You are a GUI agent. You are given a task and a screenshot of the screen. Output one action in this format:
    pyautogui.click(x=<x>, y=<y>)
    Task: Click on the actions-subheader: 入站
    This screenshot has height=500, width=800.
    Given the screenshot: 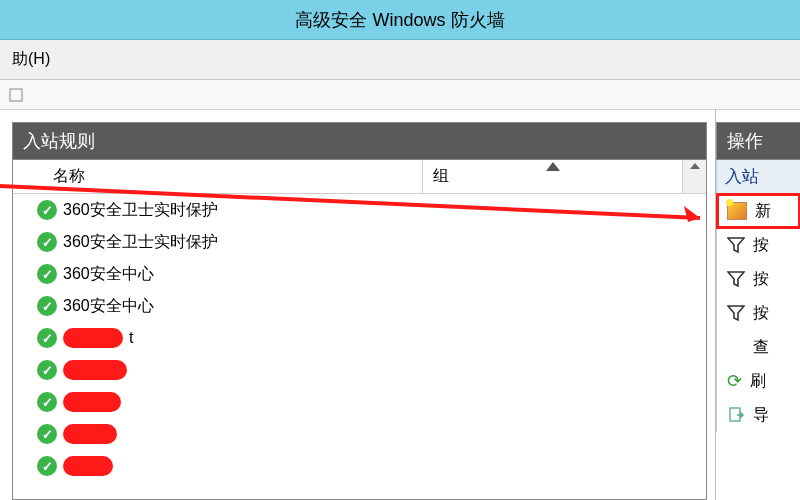 What is the action you would take?
    pyautogui.click(x=758, y=177)
    